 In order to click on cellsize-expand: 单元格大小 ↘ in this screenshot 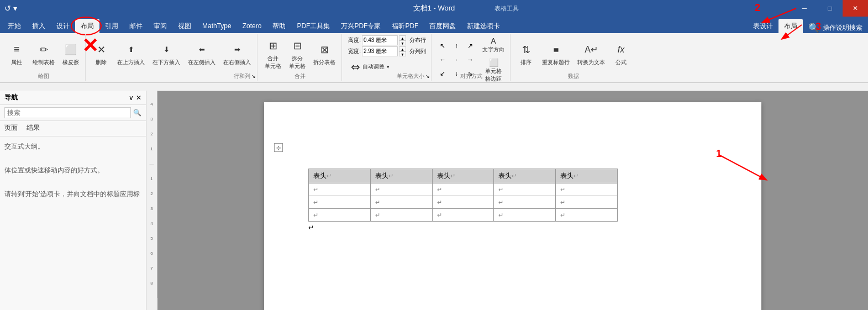, I will do `click(413, 76)`.